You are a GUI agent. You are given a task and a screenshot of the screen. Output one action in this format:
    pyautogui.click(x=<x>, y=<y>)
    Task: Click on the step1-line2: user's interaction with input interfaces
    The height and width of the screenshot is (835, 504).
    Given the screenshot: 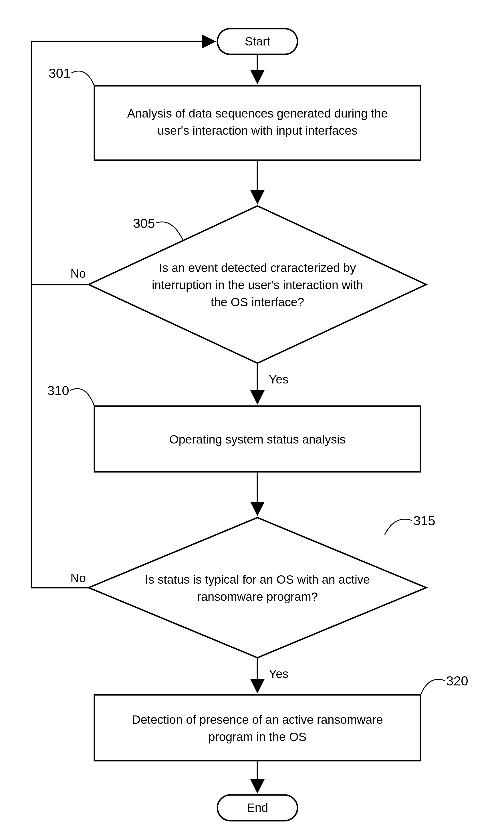 What is the action you would take?
    pyautogui.click(x=257, y=130)
    